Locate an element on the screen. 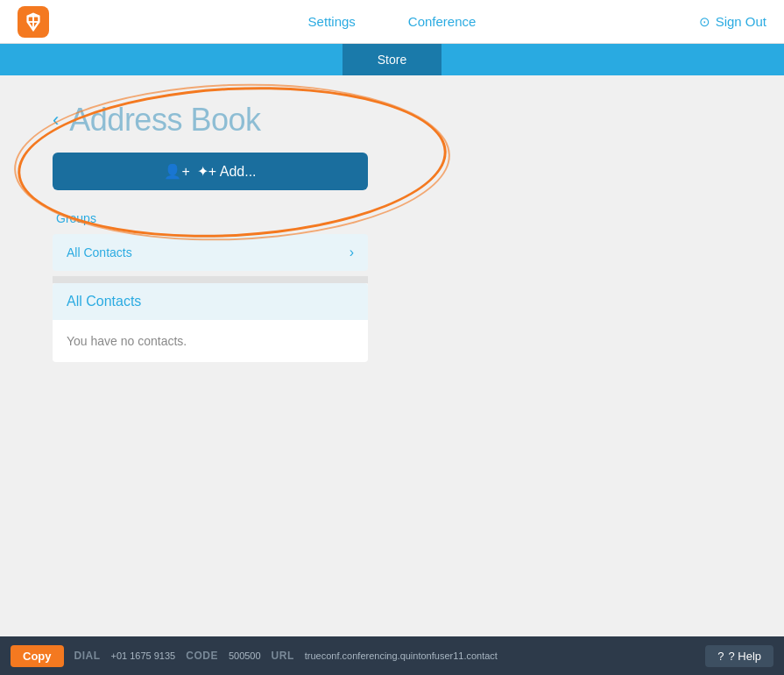  dial-value: +01 1675 9135 is located at coordinates (144, 656).